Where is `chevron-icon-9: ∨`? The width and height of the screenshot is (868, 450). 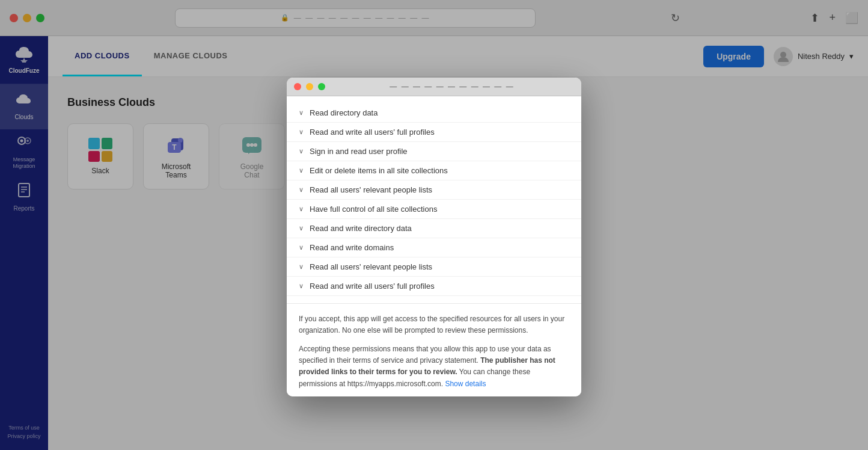 chevron-icon-9: ∨ is located at coordinates (301, 286).